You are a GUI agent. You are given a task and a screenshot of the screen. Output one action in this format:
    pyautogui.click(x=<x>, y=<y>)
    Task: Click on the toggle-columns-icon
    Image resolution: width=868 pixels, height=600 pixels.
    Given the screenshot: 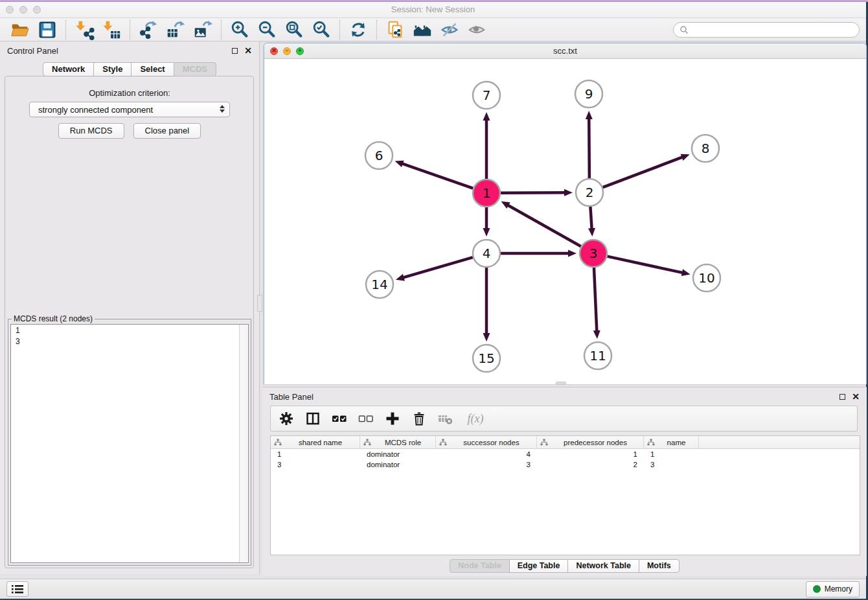 What is the action you would take?
    pyautogui.click(x=313, y=419)
    